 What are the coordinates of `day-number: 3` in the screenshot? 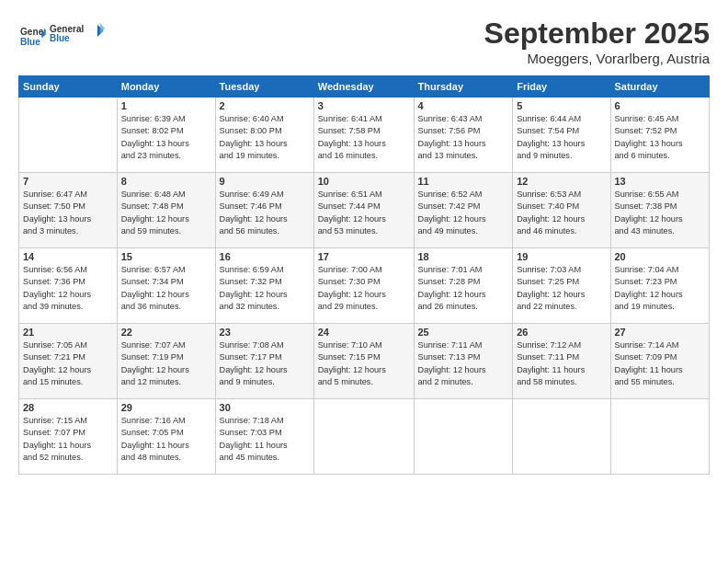 It's located at (364, 106).